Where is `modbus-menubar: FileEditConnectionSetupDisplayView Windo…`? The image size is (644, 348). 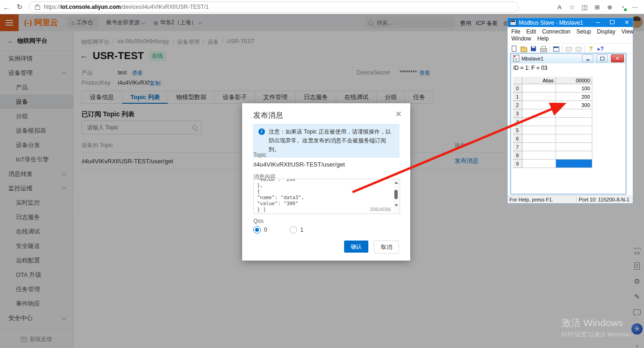
modbus-menubar: FileEditConnectionSetupDisplayView Windo… is located at coordinates (570, 35).